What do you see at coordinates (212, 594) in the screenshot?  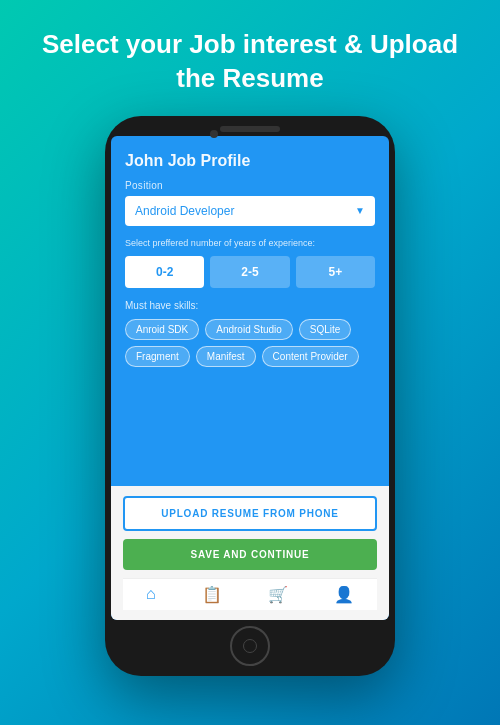 I see `document-icon: 📋` at bounding box center [212, 594].